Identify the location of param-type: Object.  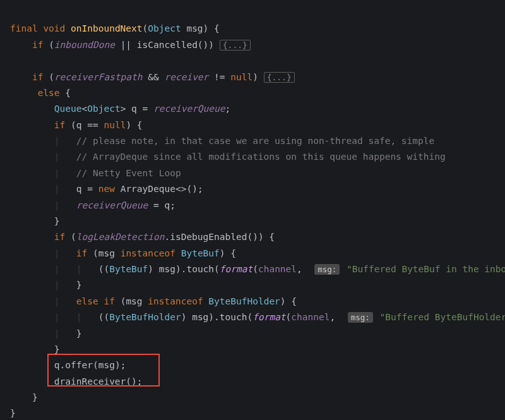
(164, 28).